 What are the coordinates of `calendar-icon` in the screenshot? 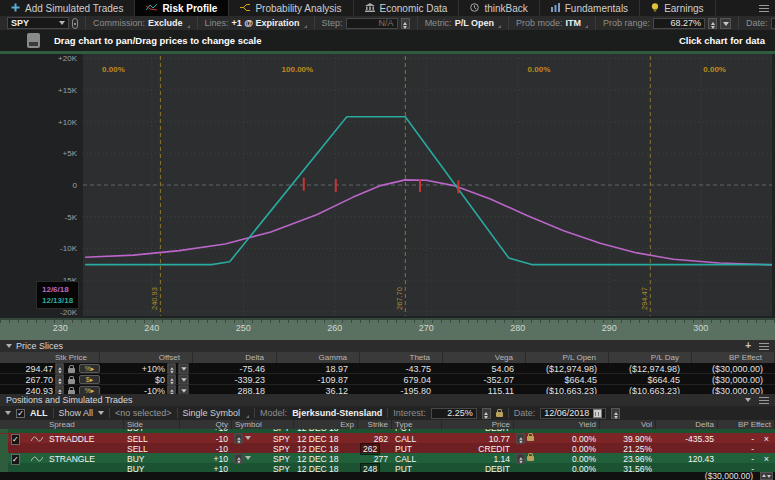 It's located at (598, 414).